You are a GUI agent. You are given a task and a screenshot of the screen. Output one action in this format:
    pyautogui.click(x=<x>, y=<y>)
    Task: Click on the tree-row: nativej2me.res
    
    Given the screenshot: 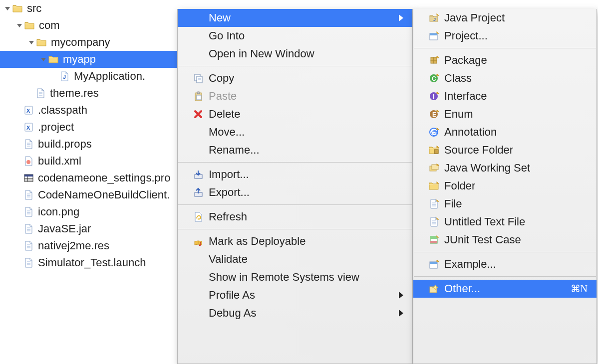 What is the action you would take?
    pyautogui.click(x=90, y=246)
    